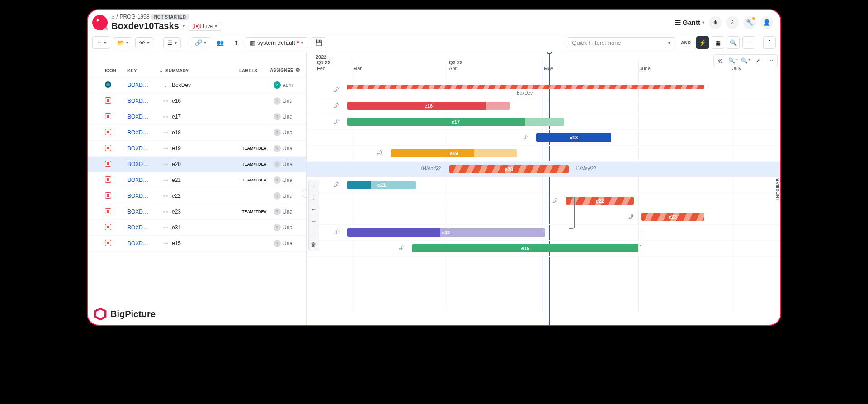  Describe the element at coordinates (285, 70) in the screenshot. I see `col-assignee: ASSIGNEE⚙` at that location.